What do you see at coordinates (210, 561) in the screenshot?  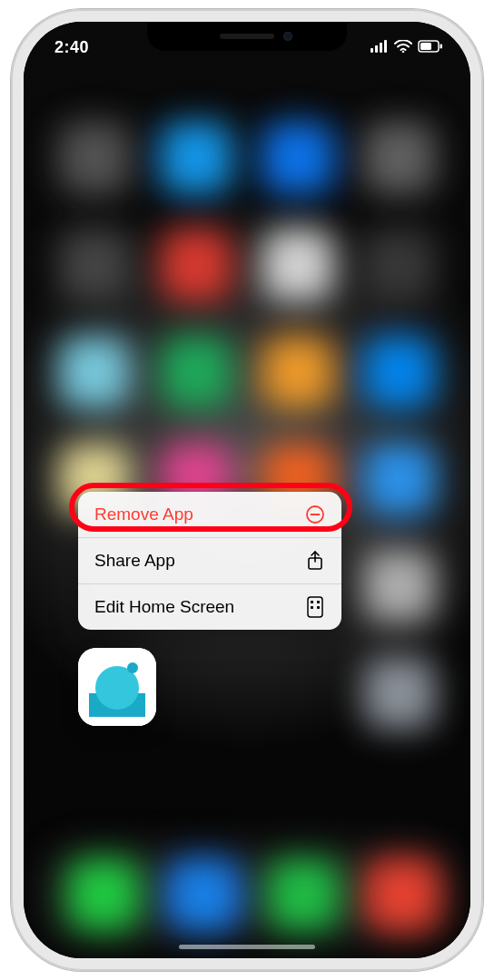 I see `context-menu: Remove App Share App Edit Home Screen` at bounding box center [210, 561].